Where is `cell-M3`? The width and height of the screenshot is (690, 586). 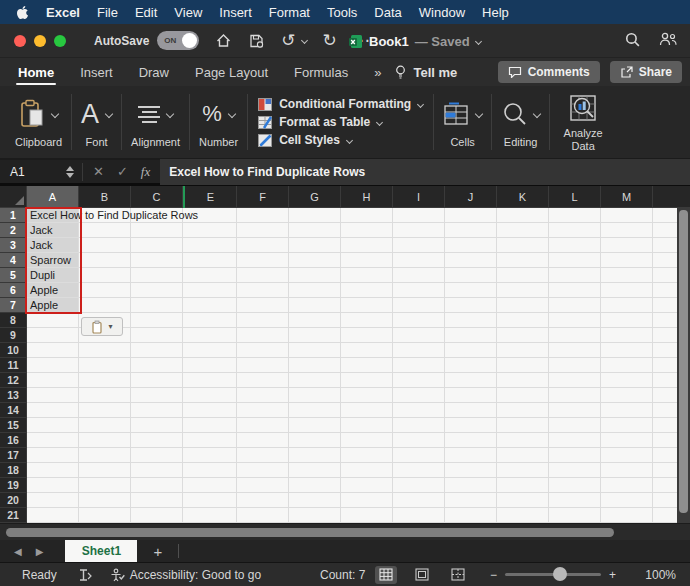
cell-M3 is located at coordinates (627, 246).